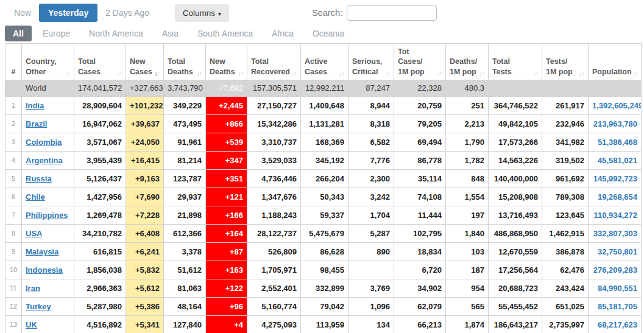 This screenshot has height=333, width=644. What do you see at coordinates (34, 234) in the screenshot?
I see `country-link: USA` at bounding box center [34, 234].